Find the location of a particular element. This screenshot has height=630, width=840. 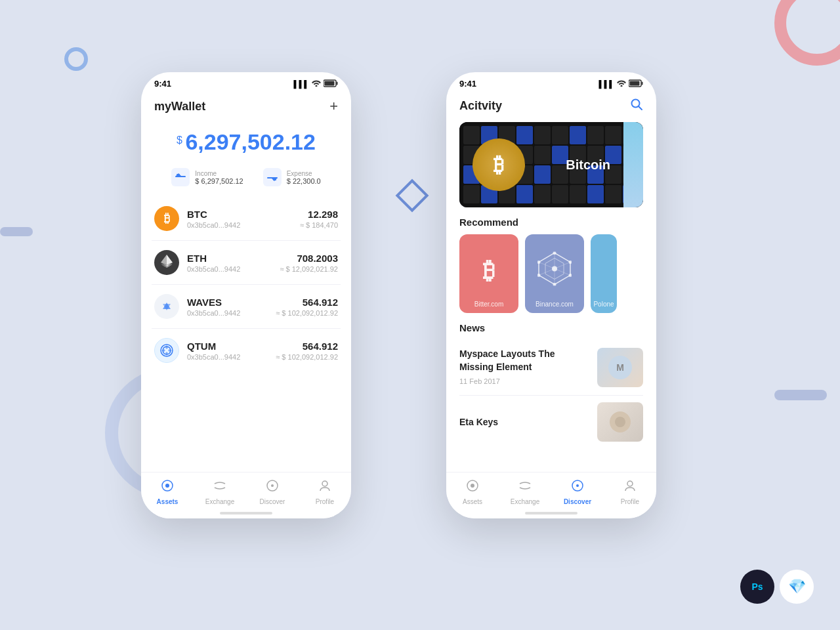

waves-symbol: WAVES is located at coordinates (231, 302).